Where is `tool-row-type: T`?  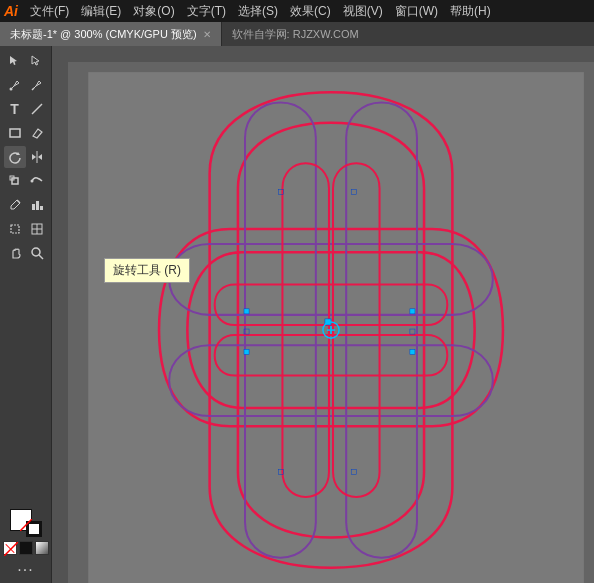
tool-row-type: T is located at coordinates (26, 109).